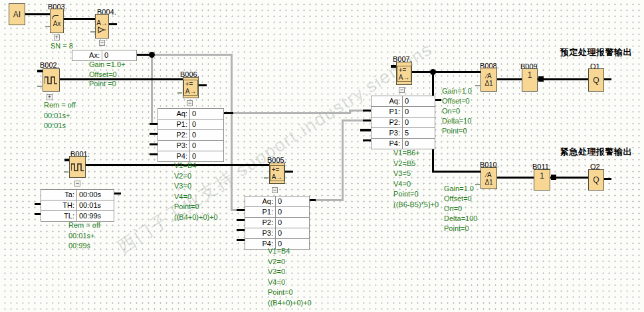 The width and height of the screenshot is (644, 312). What do you see at coordinates (17, 15) in the screenshot?
I see `ai-label-text: AI` at bounding box center [17, 15].